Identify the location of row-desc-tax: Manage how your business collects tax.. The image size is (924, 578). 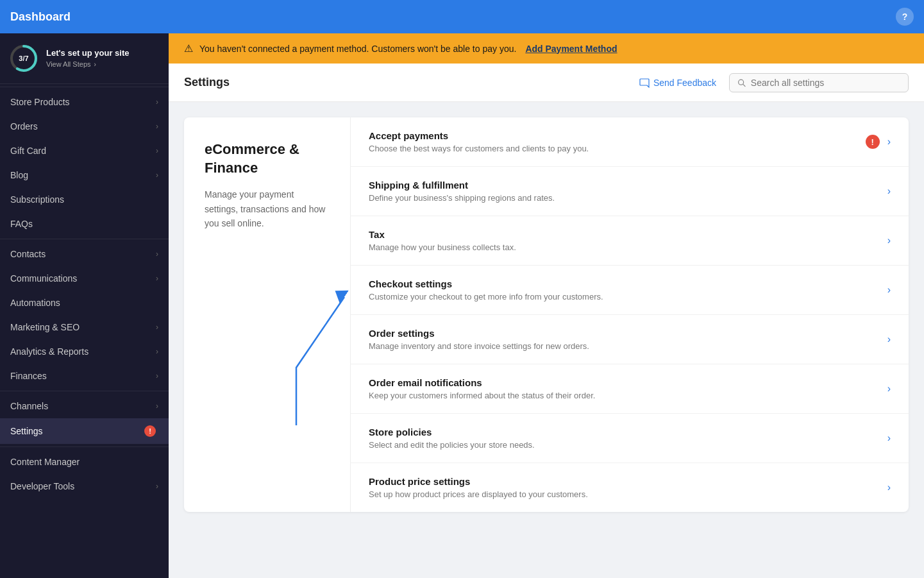
(442, 248).